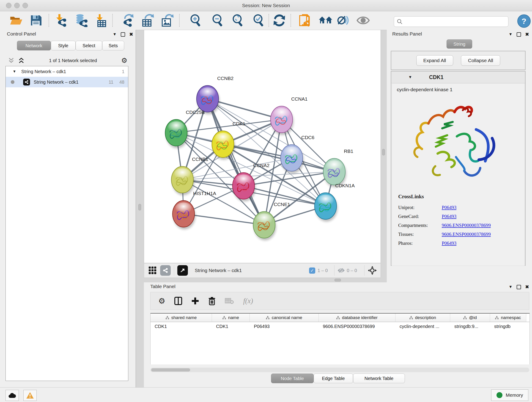 The image size is (532, 402). What do you see at coordinates (420, 208) in the screenshot?
I see `crosslink-label: Uniprot:` at bounding box center [420, 208].